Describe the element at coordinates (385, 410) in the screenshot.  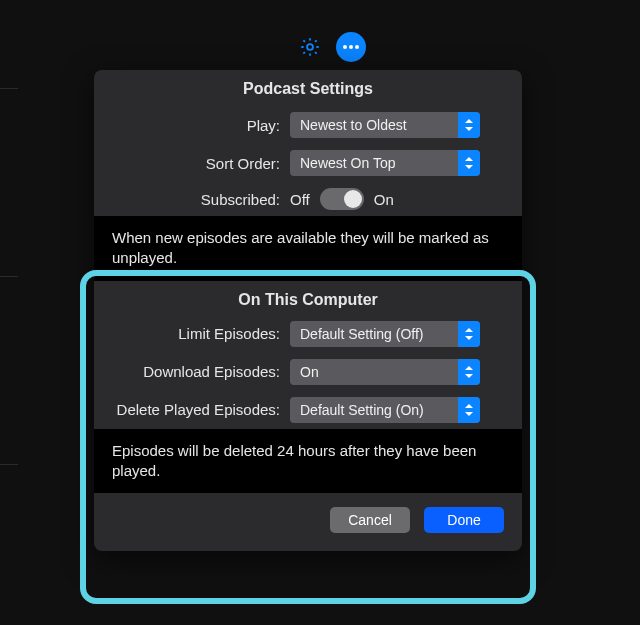
I see `delete-played-select: Default Setting (On)` at that location.